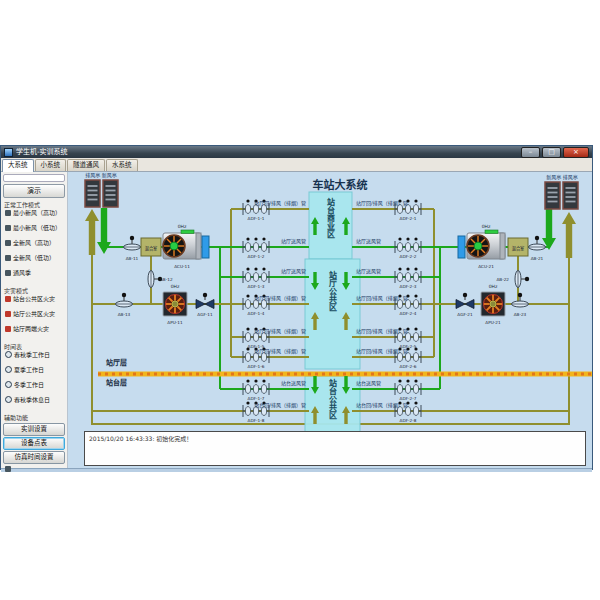 The width and height of the screenshot is (600, 600). What do you see at coordinates (34, 416) in the screenshot?
I see `section-aux: 辅助功能` at bounding box center [34, 416].